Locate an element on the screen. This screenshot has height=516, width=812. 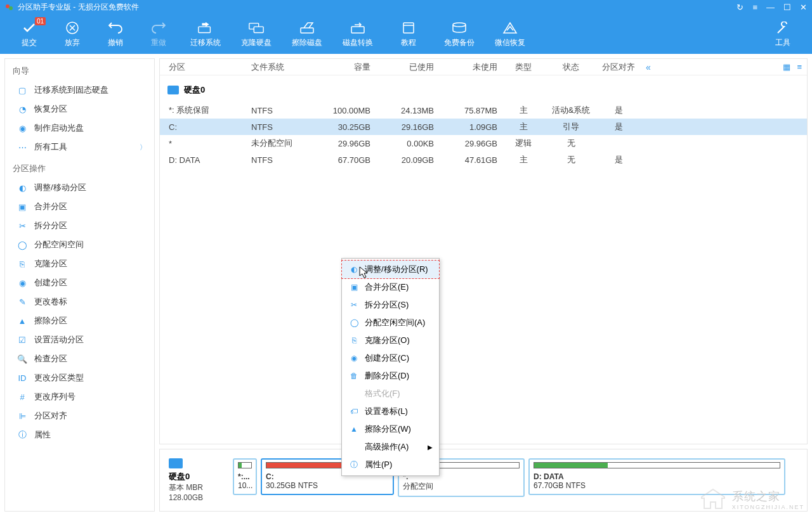
ops-item-icon: ☑ is located at coordinates (22, 340).